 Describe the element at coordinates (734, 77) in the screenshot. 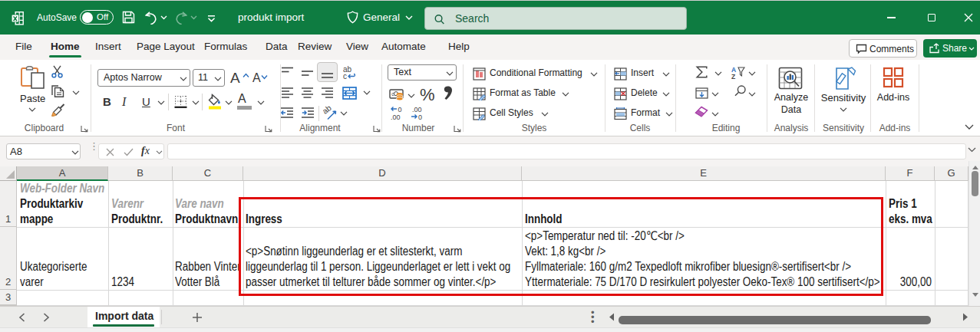

I see `svg-text: Z` at that location.